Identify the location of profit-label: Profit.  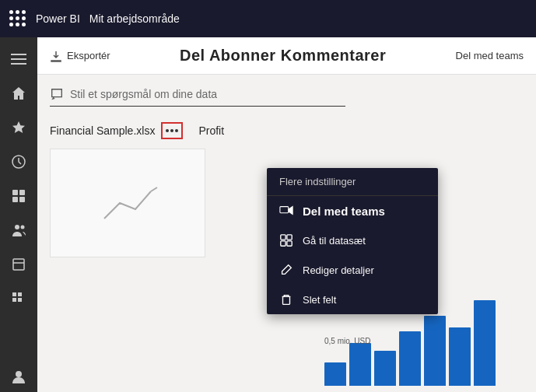
(212, 131).